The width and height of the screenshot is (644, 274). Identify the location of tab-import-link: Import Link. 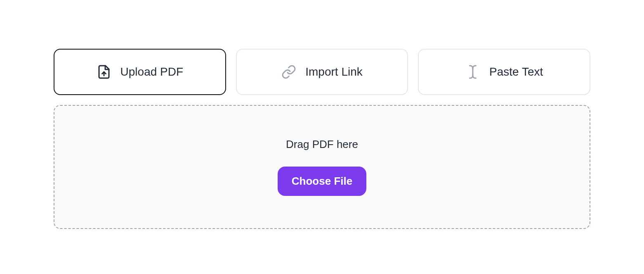
(322, 72).